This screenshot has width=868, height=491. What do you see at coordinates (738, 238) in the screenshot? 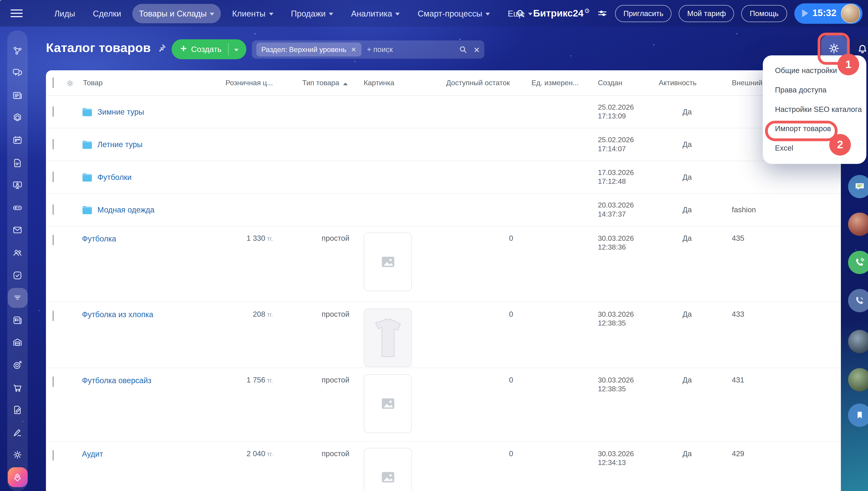
I see `external-code-cell: 435` at bounding box center [738, 238].